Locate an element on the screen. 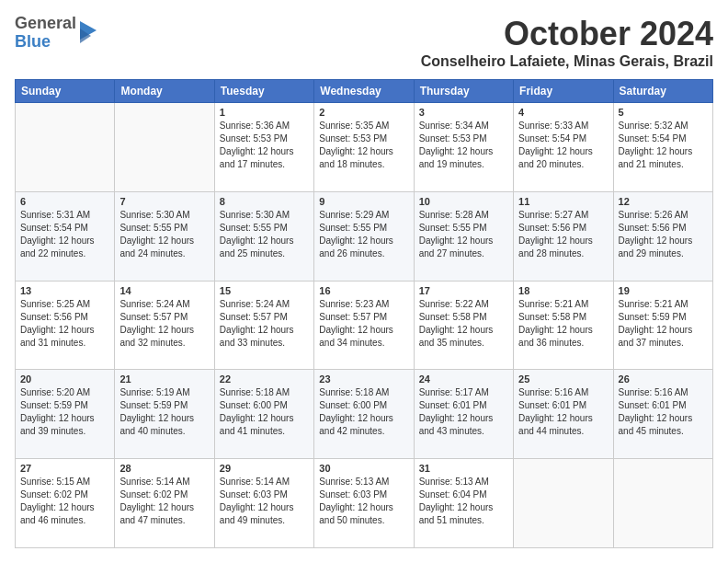 The width and height of the screenshot is (728, 563). calendar-cell: 22Sunrise: 5:18 AMSunset: 6:00 PMDayligh… is located at coordinates (264, 414).